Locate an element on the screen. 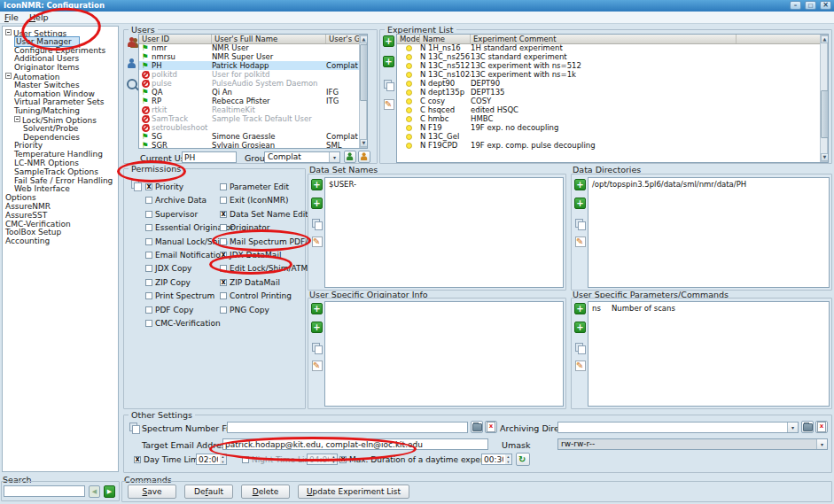 Image resolution: width=834 pixels, height=504 pixels. user-row-sgr: SGRSylvain GrosjeanSML is located at coordinates (250, 145).